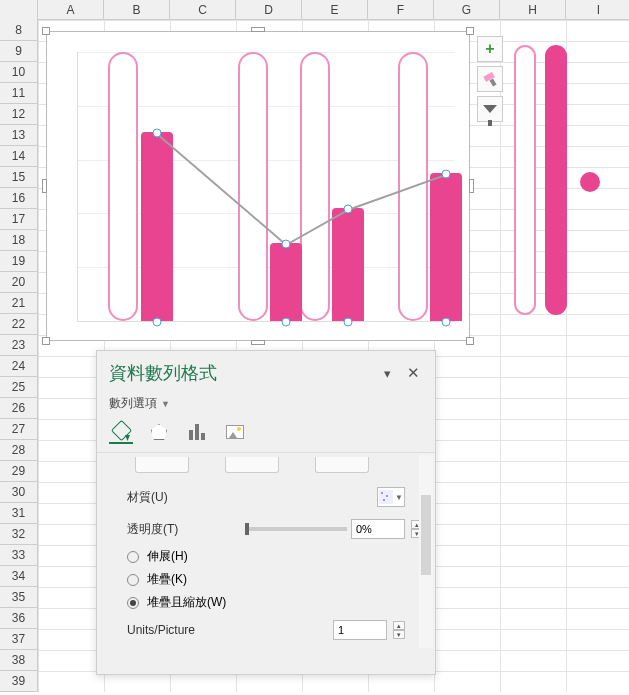 Image resolution: width=629 pixels, height=695 pixels. Describe the element at coordinates (19, 618) in the screenshot. I see `row-36: 36` at that location.